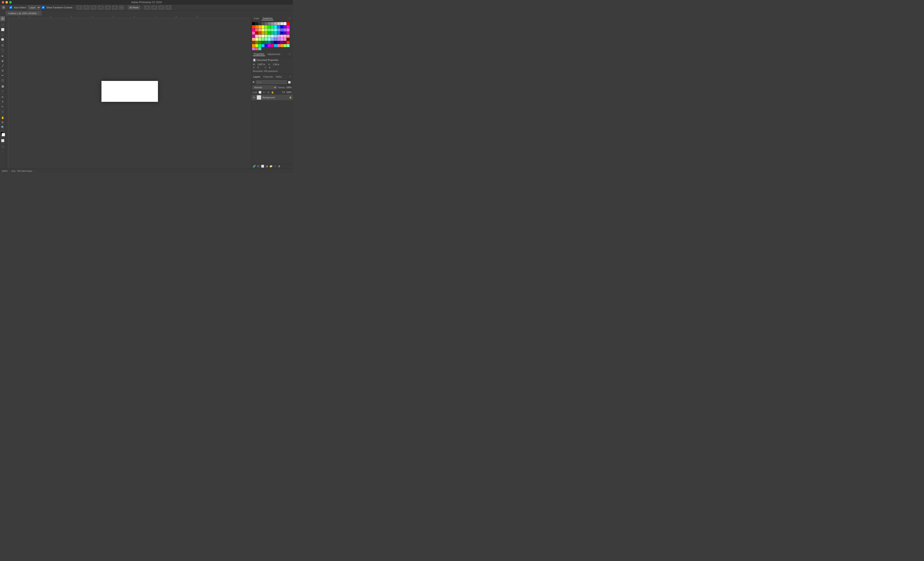 The width and height of the screenshot is (924, 561). Describe the element at coordinates (3, 135) in the screenshot. I see `background-color` at that location.